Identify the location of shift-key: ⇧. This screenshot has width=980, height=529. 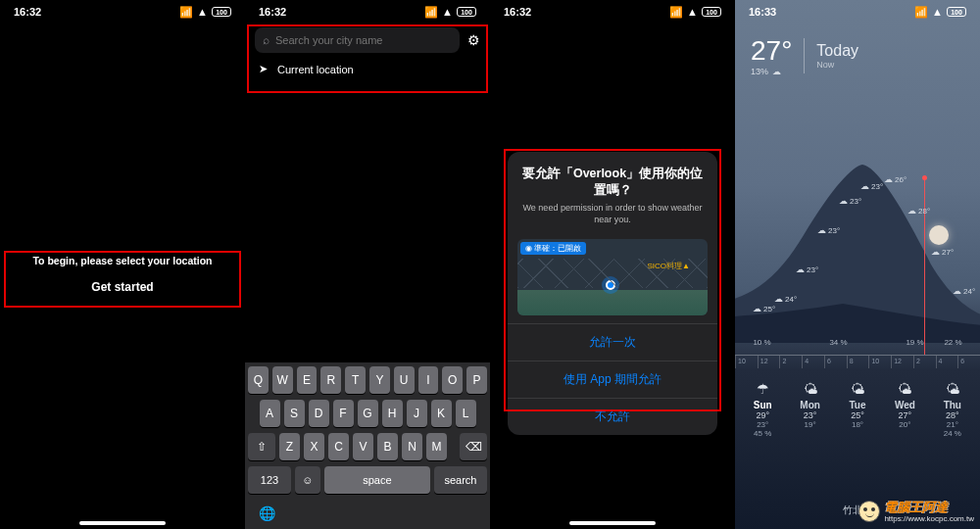
(262, 447).